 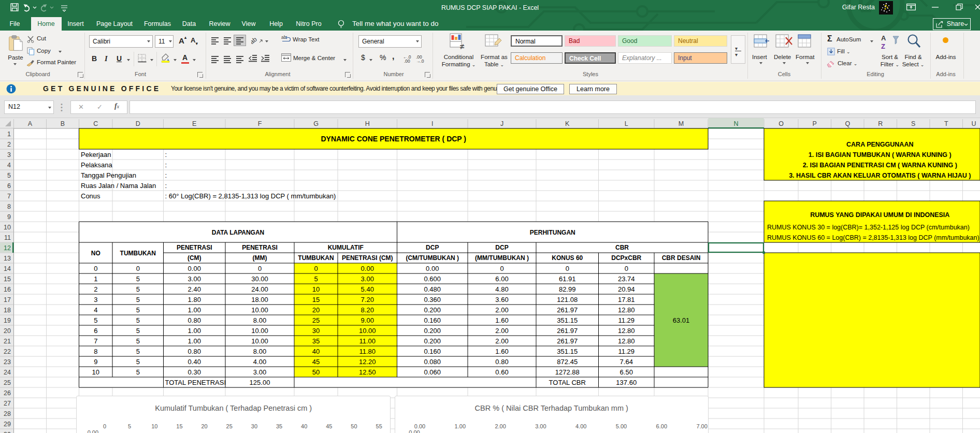 What do you see at coordinates (7, 403) in the screenshot?
I see `svg-text: 27` at bounding box center [7, 403].